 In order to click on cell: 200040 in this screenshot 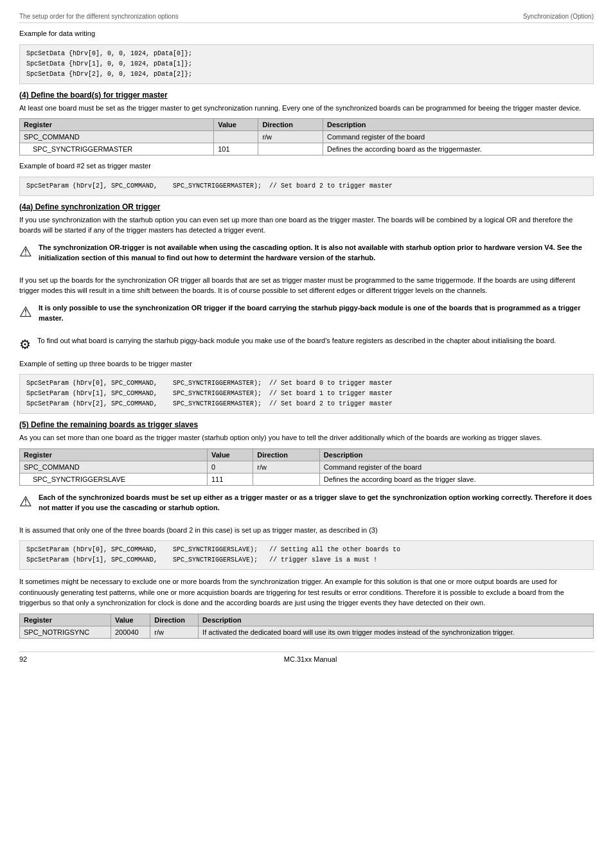, I will do `click(130, 632)`.